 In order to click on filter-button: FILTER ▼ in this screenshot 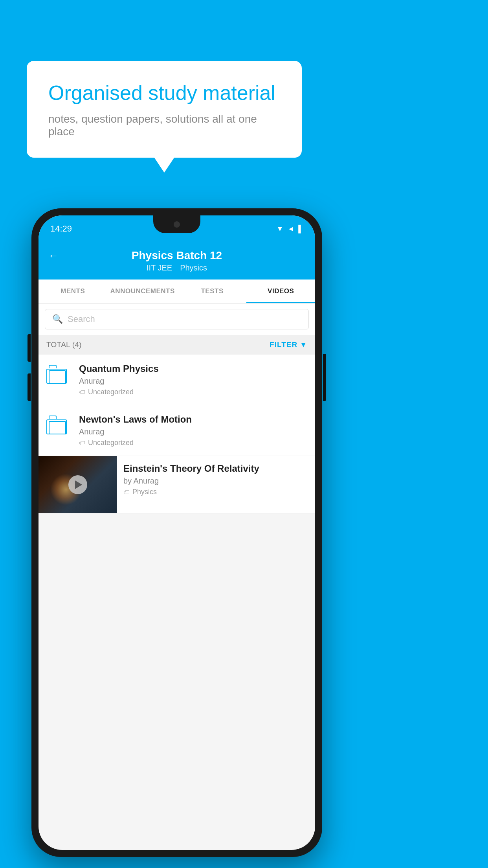, I will do `click(288, 345)`.